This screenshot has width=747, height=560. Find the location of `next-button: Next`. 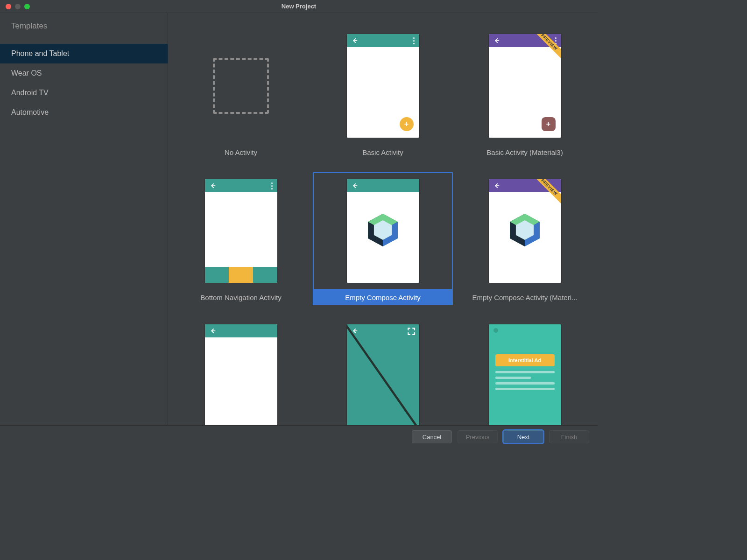

next-button: Next is located at coordinates (523, 437).